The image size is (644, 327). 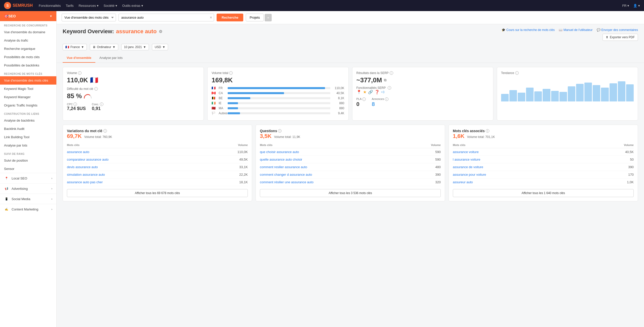 I want to click on sidebar-item-possibilites-mots: Possibilités de mots clés, so click(x=28, y=57).